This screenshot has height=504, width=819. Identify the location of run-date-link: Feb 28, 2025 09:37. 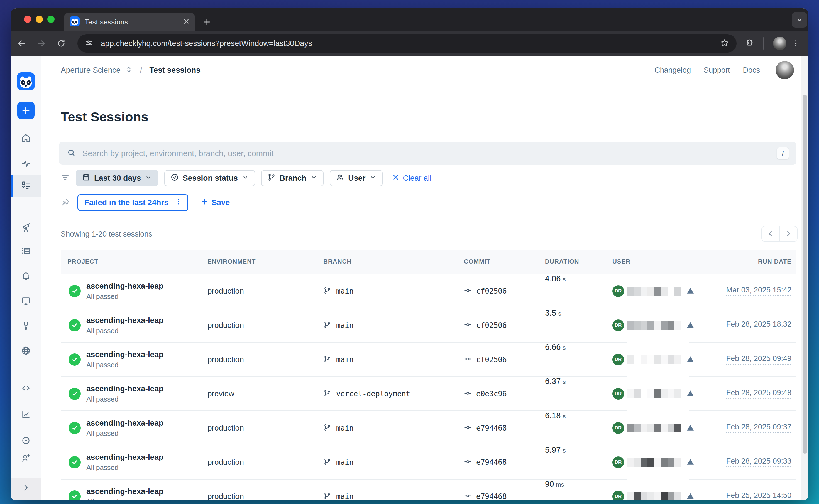
(759, 428).